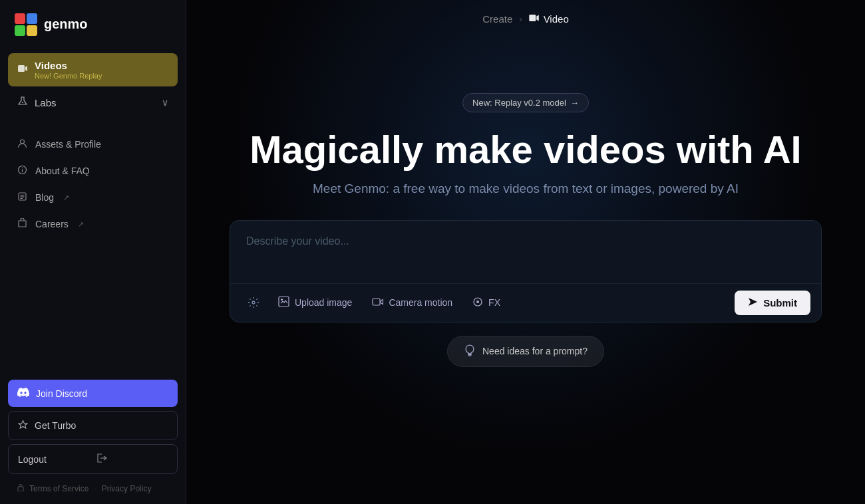 The width and height of the screenshot is (865, 504). What do you see at coordinates (93, 24) in the screenshot?
I see `logo-area: genmo` at bounding box center [93, 24].